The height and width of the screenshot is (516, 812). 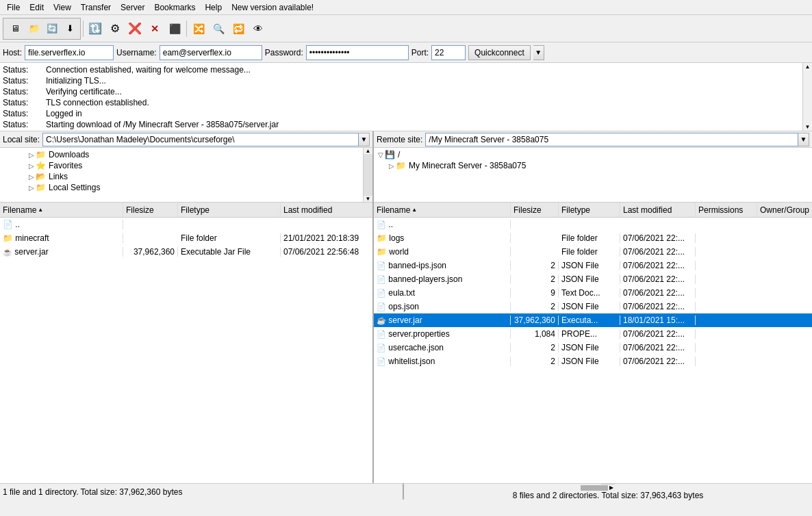 I want to click on remote-file-row-banned-ips: 📄 banned-ips.json 2 JSON File 07/06/2021…, so click(x=593, y=266).